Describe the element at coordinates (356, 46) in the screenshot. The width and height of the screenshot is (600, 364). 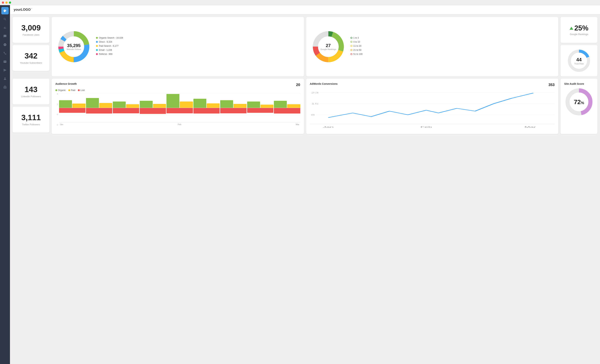
I see `legend-11to20: 11 to 20` at that location.